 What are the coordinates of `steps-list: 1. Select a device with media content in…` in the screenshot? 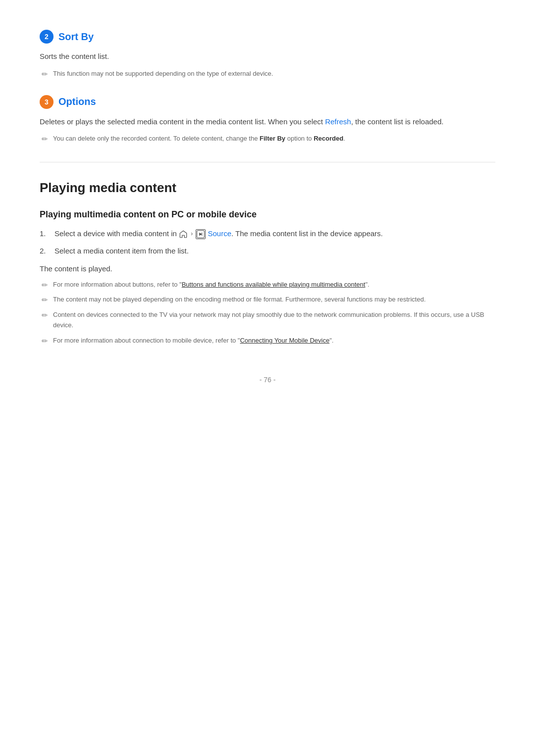 It's located at (268, 243).